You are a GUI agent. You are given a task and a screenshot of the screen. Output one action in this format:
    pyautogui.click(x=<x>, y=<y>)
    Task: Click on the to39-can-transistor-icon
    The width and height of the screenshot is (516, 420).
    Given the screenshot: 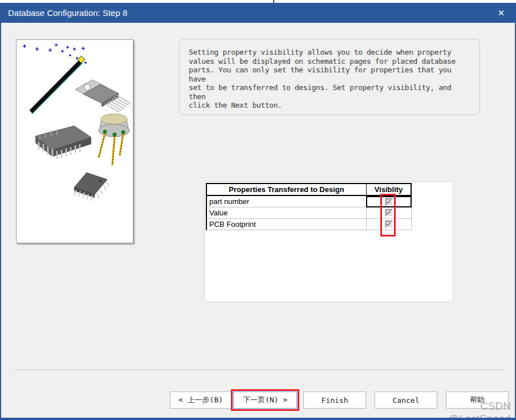 What is the action you would take?
    pyautogui.click(x=114, y=140)
    